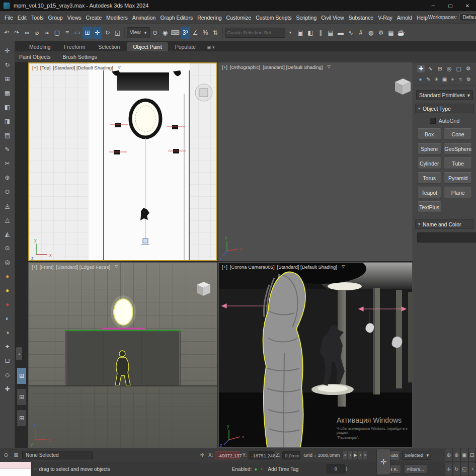 This screenshot has width=476, height=476. What do you see at coordinates (450, 6) in the screenshot?
I see `maximize-button: ▢` at bounding box center [450, 6].